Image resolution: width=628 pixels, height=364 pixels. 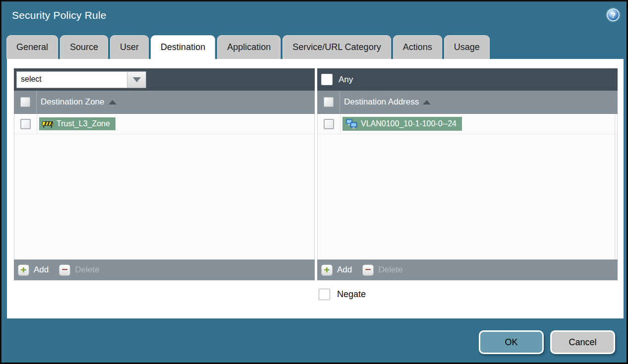 I want to click on negate-checkbox, so click(x=324, y=294).